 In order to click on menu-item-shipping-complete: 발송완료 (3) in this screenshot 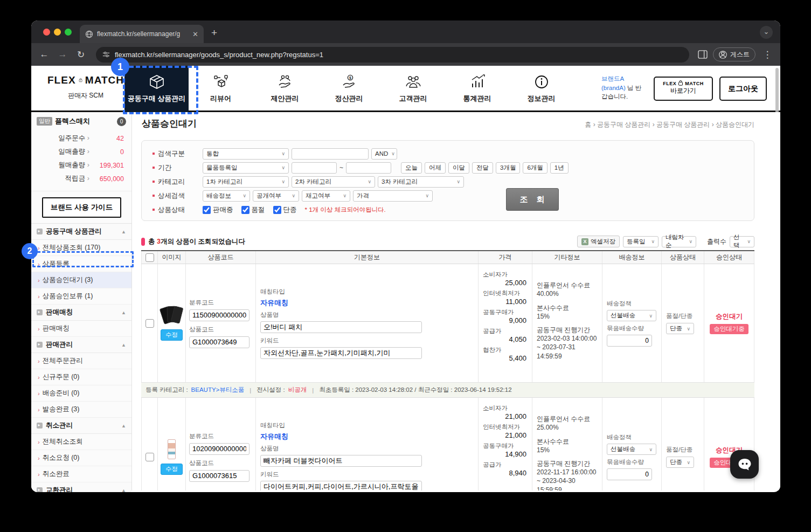, I will do `click(81, 410)`.